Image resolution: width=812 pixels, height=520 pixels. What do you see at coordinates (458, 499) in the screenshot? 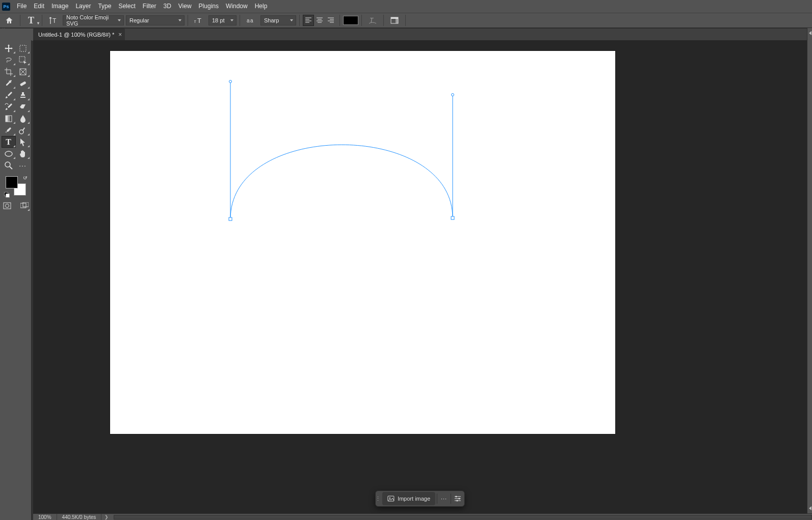
I see `ctb-properties-button` at bounding box center [458, 499].